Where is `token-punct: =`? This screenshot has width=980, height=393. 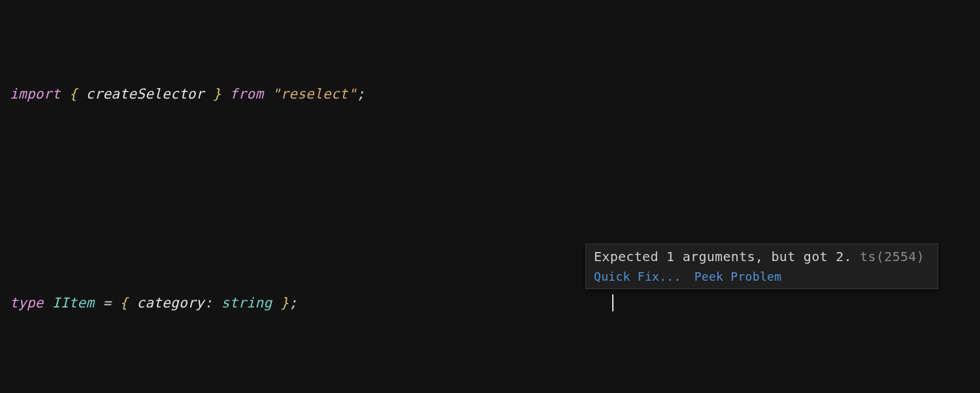 token-punct: = is located at coordinates (107, 303).